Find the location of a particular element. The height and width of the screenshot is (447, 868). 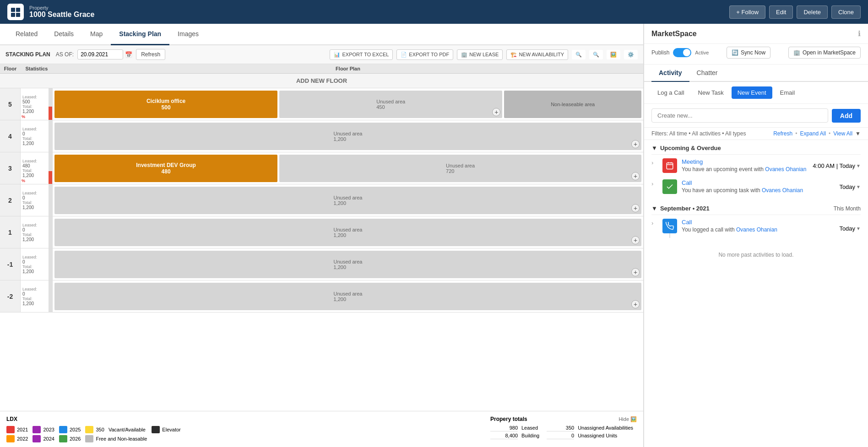

unused-block: Unused area720 + is located at coordinates (461, 168).